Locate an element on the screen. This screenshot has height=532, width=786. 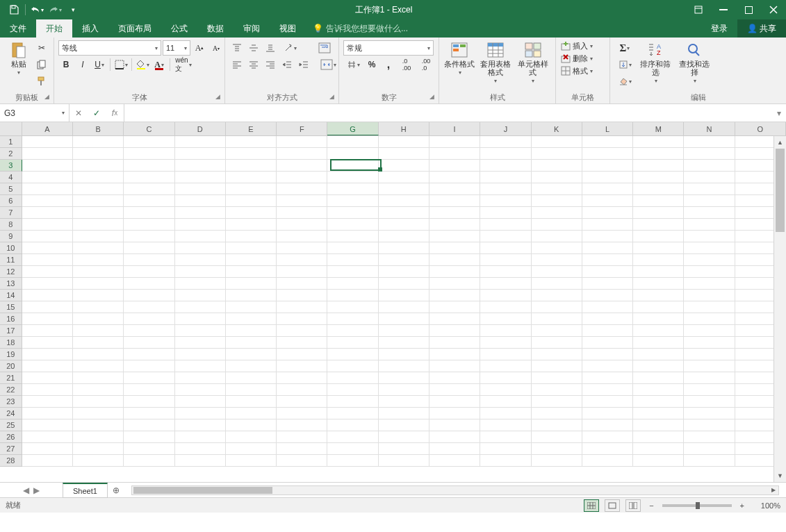
font-size-combo: 11▾ is located at coordinates (177, 48).